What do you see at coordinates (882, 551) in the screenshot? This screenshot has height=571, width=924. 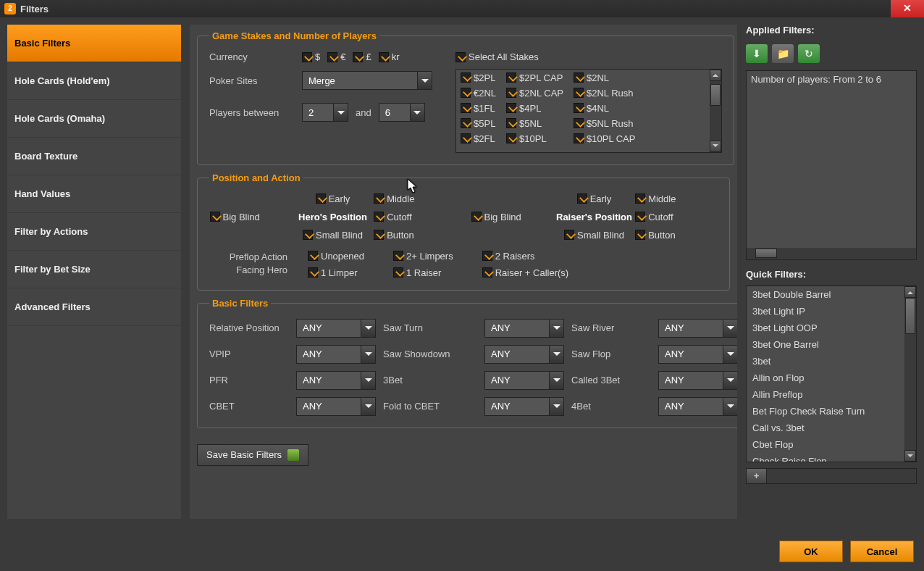 I see `cancel-button: Cancel` at bounding box center [882, 551].